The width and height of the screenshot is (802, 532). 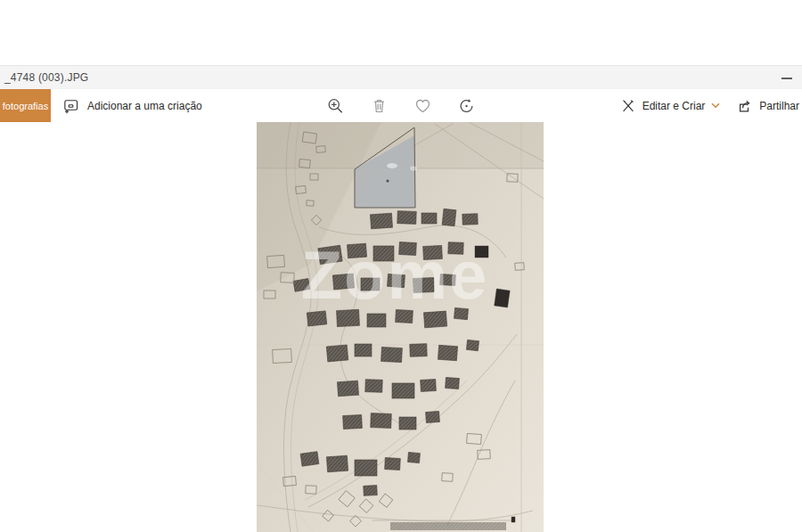 I want to click on filename-label: _4748 (003).JPG, so click(x=45, y=78).